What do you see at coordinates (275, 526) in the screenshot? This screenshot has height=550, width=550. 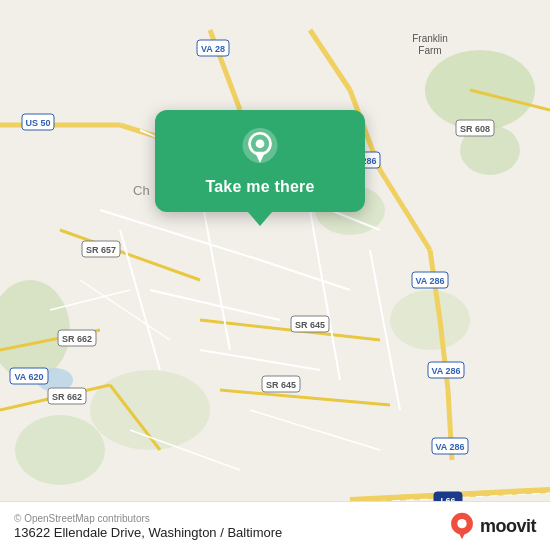 I see `bottom-info-bar: © OpenStreetMap contributors 13622 Ellen…` at bounding box center [275, 526].